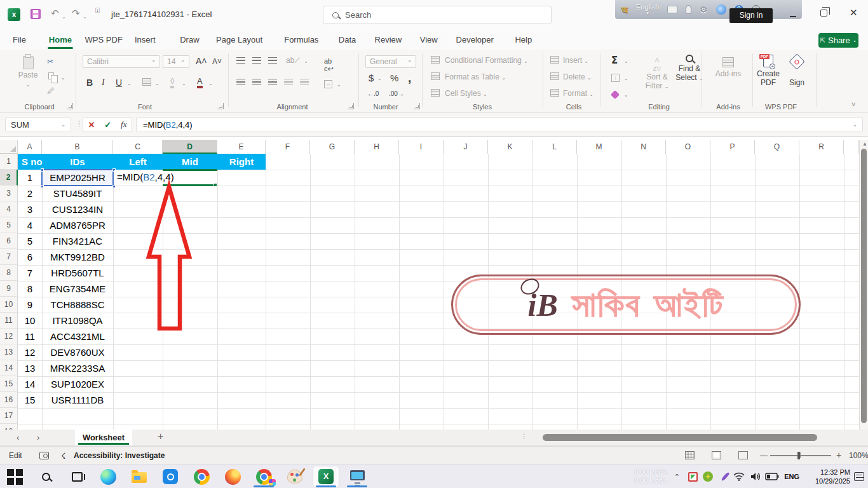 Image resolution: width=868 pixels, height=488 pixels. What do you see at coordinates (689, 10) in the screenshot?
I see `mortar-icon` at bounding box center [689, 10].